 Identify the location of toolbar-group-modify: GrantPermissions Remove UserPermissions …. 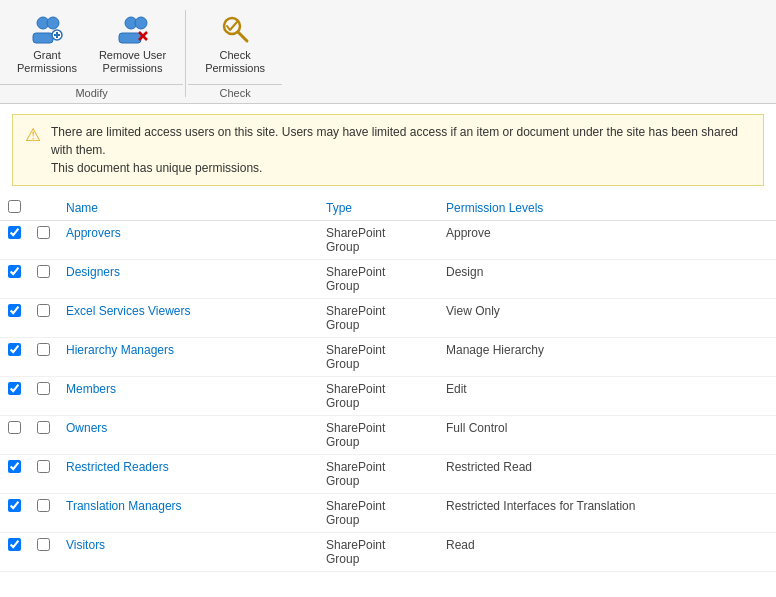
(92, 54).